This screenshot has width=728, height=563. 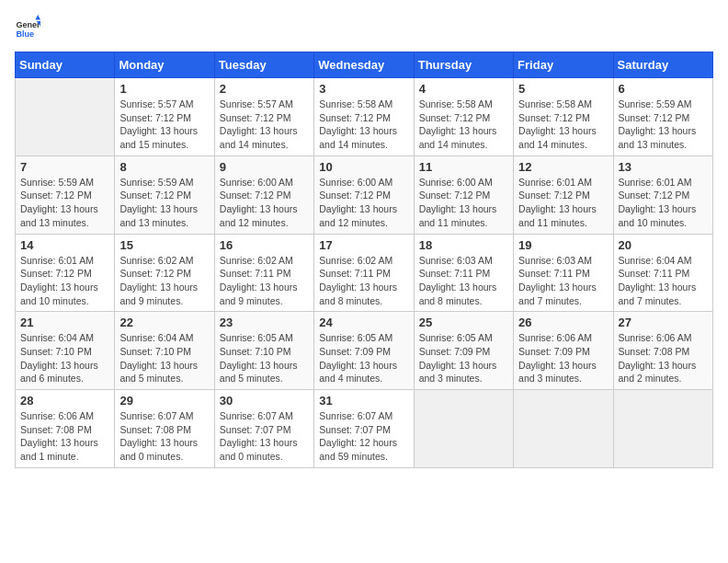 What do you see at coordinates (264, 195) in the screenshot?
I see `calendar-cell: 9Sunrise: 6:00 AM Sunset: 7:12 PM Daylig…` at bounding box center [264, 195].